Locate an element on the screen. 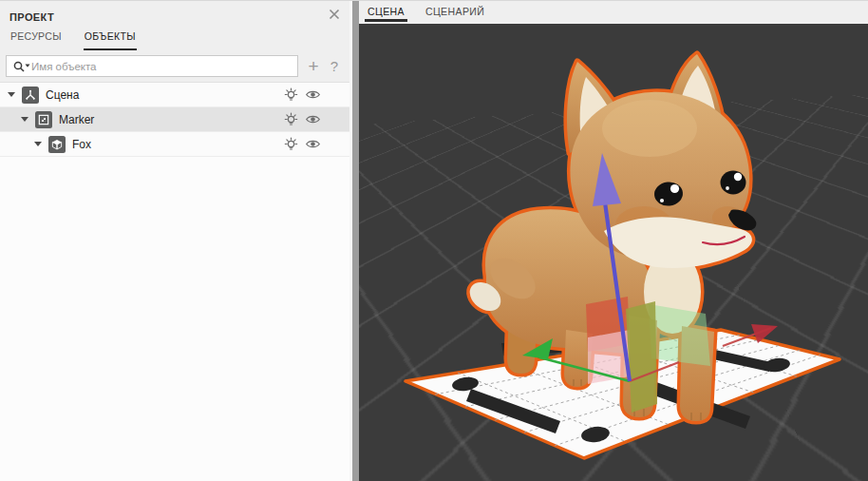 The image size is (868, 481). tree-row-fox: Fox is located at coordinates (175, 144).